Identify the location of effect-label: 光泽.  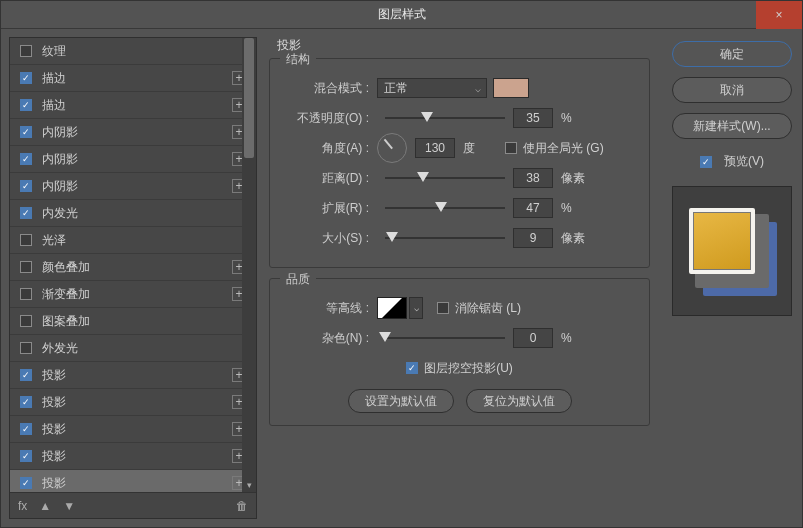
(54, 240).